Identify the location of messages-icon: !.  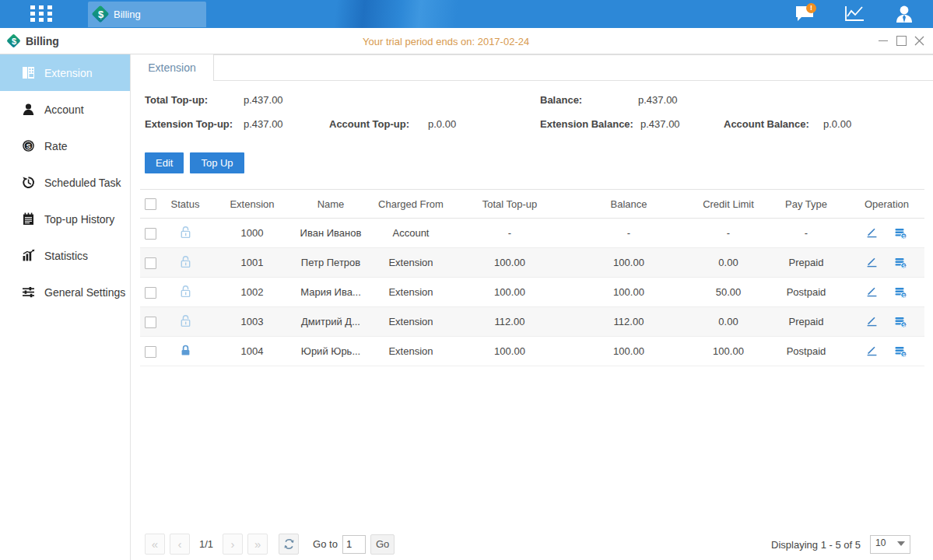
(805, 14).